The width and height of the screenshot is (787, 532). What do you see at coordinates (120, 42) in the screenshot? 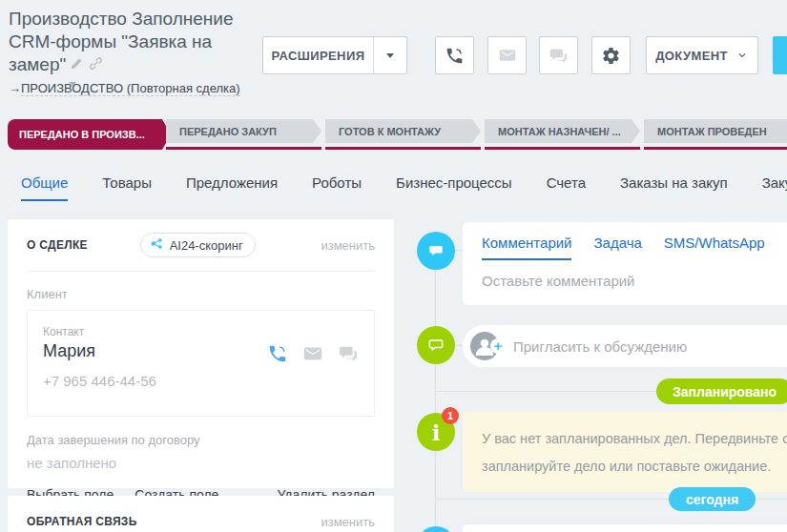
I see `page-title-text: Производство Заполнение CRM-формы "Заявк…` at bounding box center [120, 42].